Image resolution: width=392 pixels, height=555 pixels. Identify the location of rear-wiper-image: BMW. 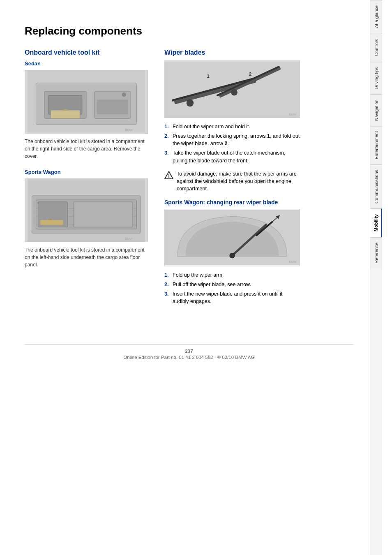
(232, 238).